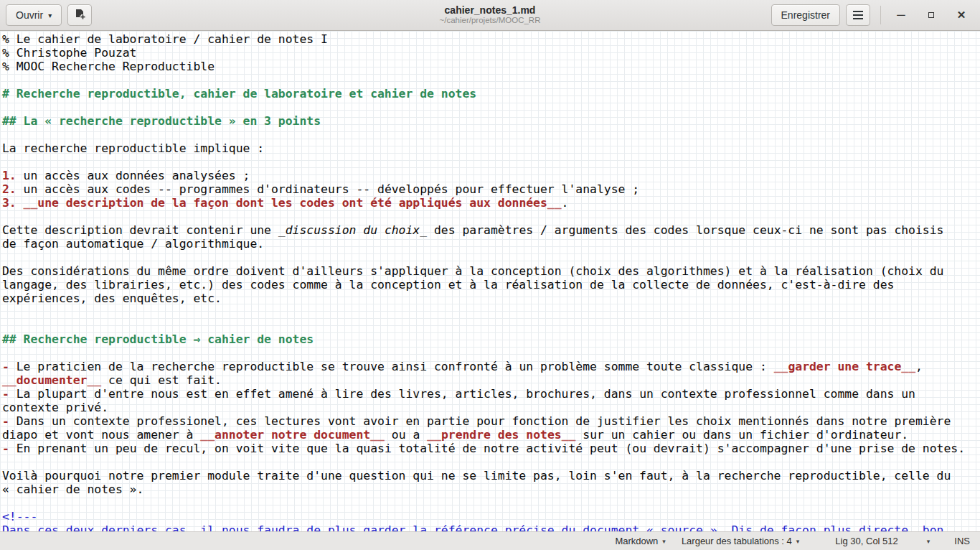  Describe the element at coordinates (491, 448) in the screenshot. I see `editor-line: - En prenant un peu de recul, on voit vi…` at that location.